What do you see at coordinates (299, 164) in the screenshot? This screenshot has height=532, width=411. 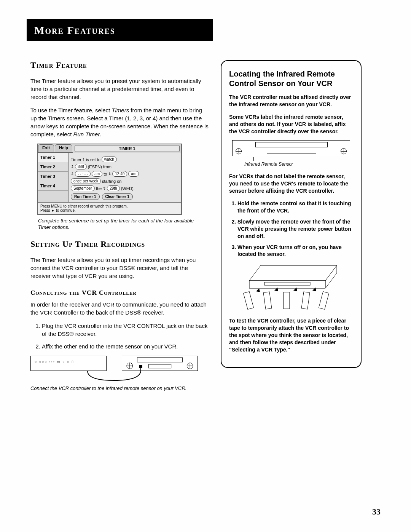 I see `vcr-diagram-label: Infrared Remote Sensor` at bounding box center [299, 164].